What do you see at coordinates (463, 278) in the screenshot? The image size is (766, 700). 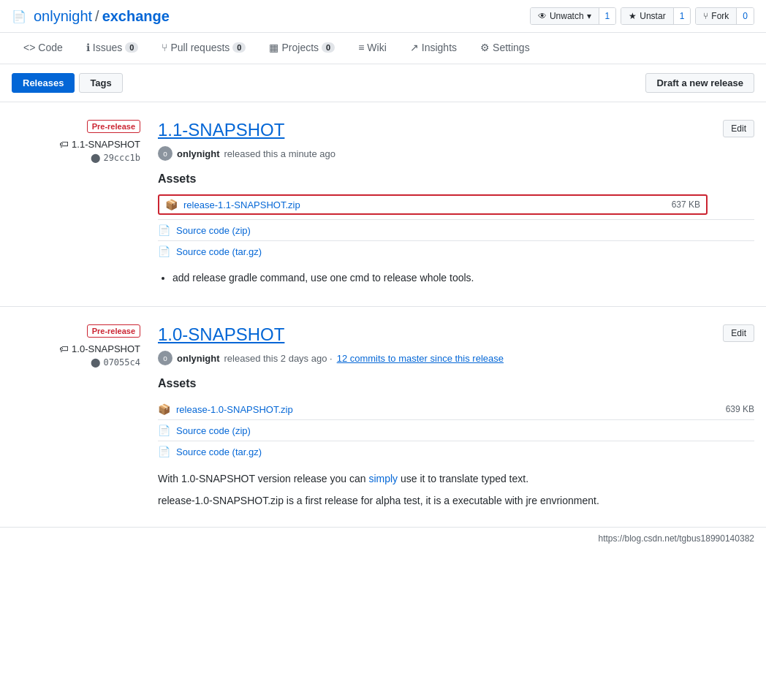 I see `release-note-item: add release gradle command, use one cmd …` at bounding box center [463, 278].